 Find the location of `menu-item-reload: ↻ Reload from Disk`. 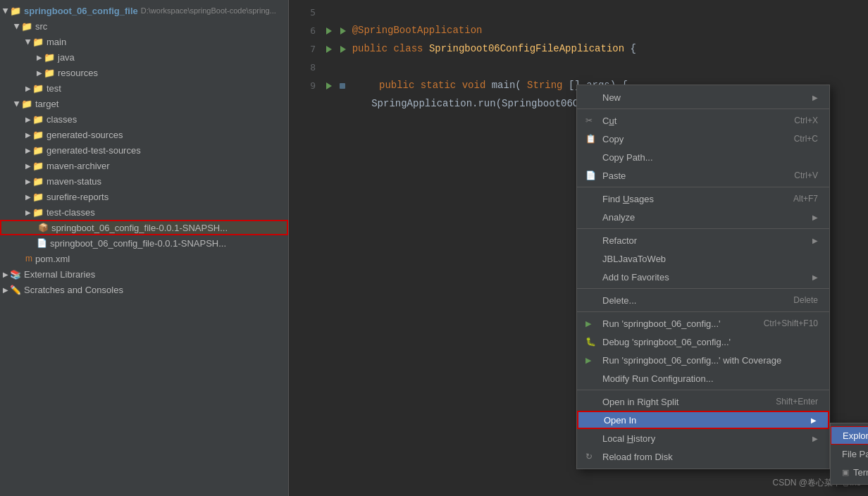

menu-item-reload: ↻ Reload from Disk is located at coordinates (703, 457).